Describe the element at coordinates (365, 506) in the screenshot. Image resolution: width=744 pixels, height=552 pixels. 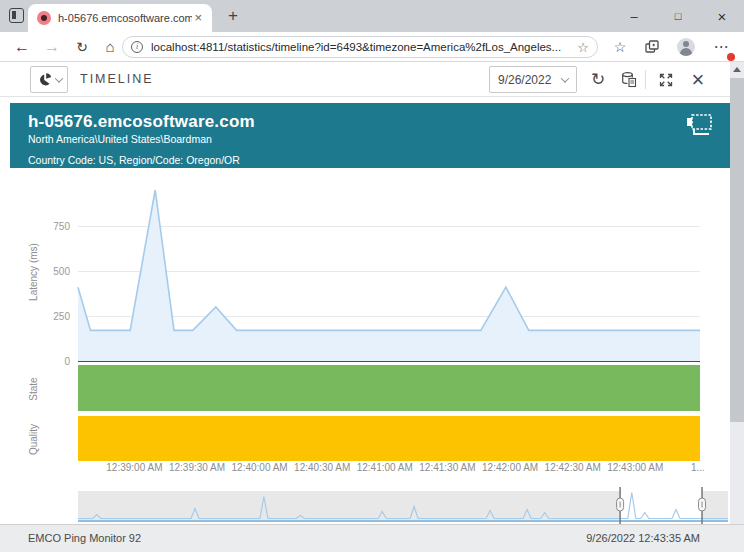
I see `range-selector` at that location.